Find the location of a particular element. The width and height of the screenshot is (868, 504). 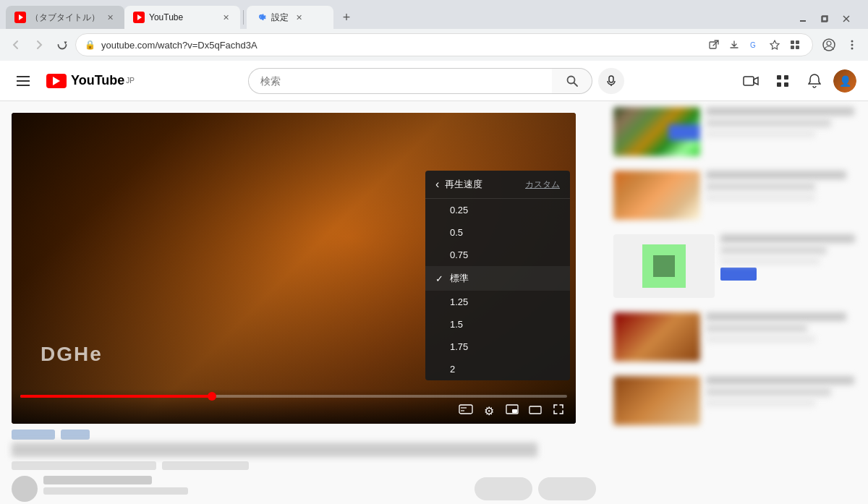

new-tab-button: + is located at coordinates (346, 17).